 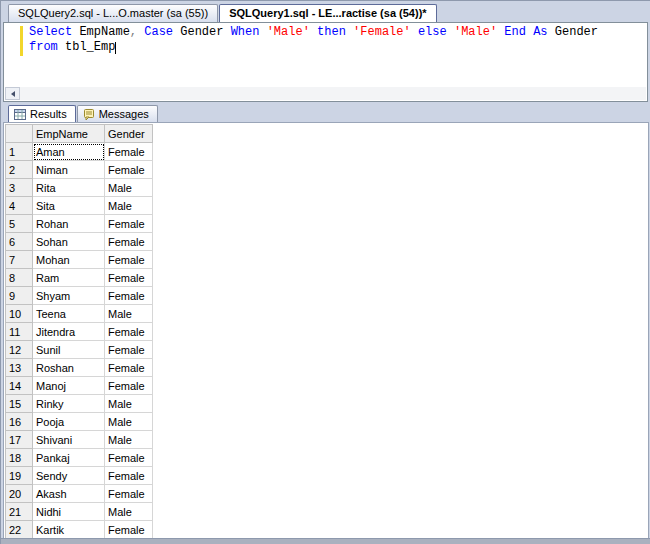 I want to click on tab-sqlquery1: SQLQuery1.sql - LE...ractise (sa (54))*, so click(x=328, y=13).